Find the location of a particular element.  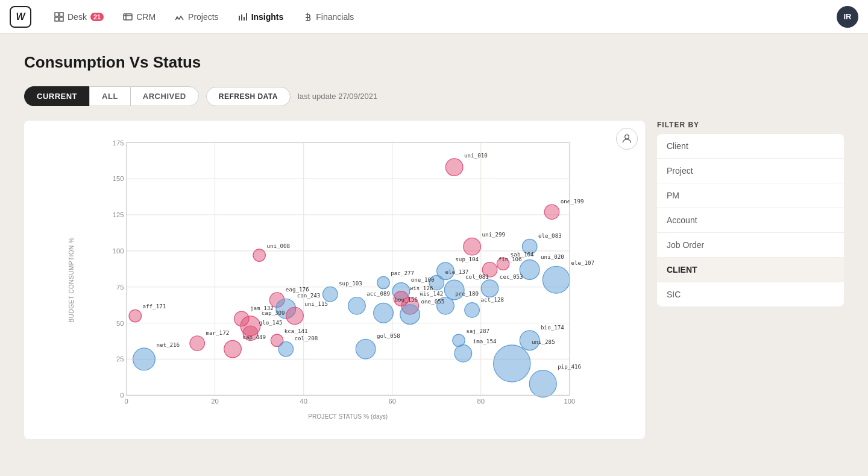

svg-text: 175 is located at coordinates (118, 143).